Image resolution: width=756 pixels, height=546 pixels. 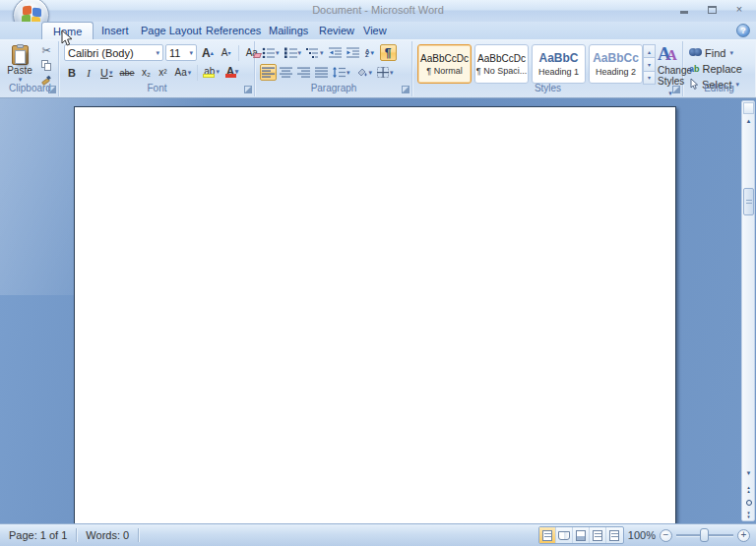 What do you see at coordinates (303, 73) in the screenshot?
I see `align-right-button` at bounding box center [303, 73].